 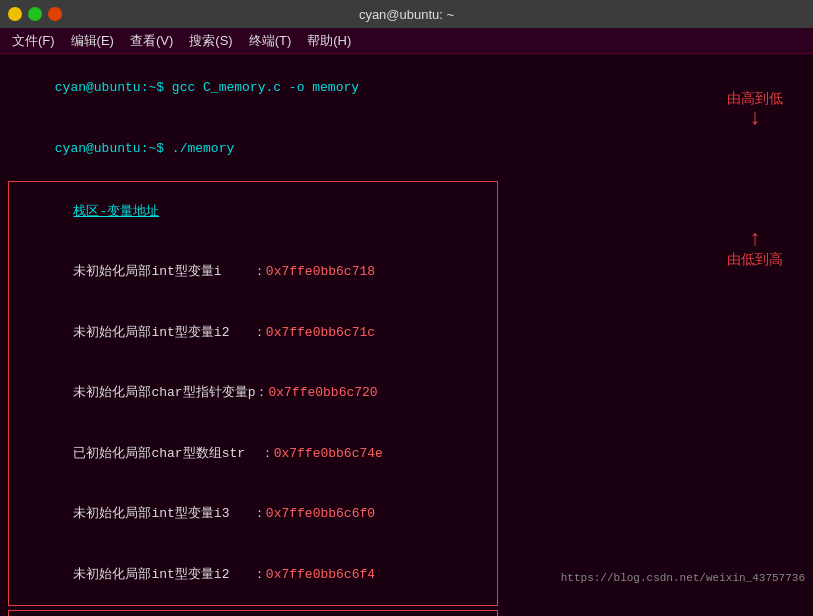 What do you see at coordinates (253, 574) in the screenshot?
I see `stack-var-i2b: 未初始化局部int型变量i2 ：0x7ffe0bb6c6f4` at bounding box center [253, 574].